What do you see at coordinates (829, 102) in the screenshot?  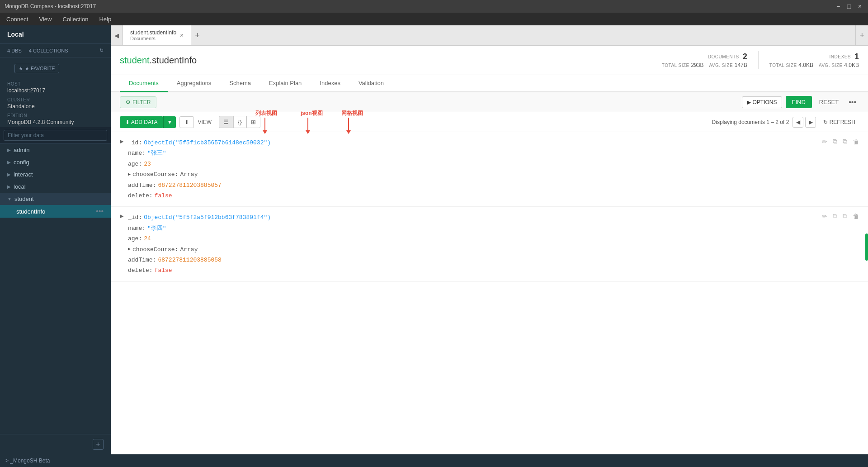 I see `reset-button: RESET` at bounding box center [829, 102].